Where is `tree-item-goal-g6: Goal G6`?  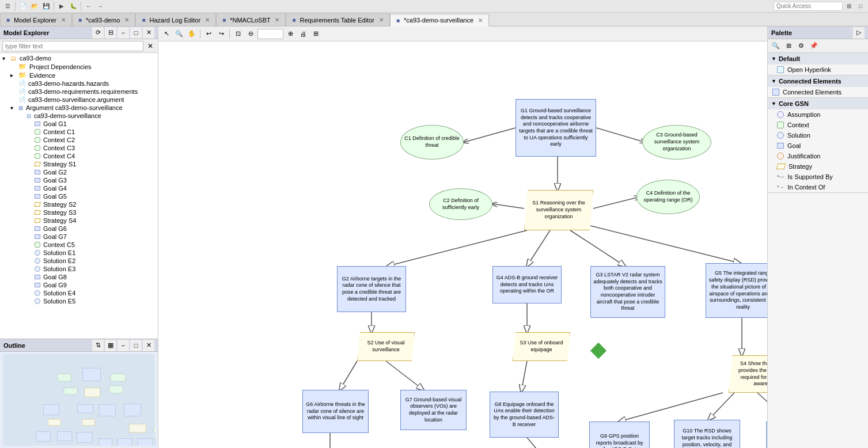
tree-item-goal-g6: Goal G6 is located at coordinates (79, 229).